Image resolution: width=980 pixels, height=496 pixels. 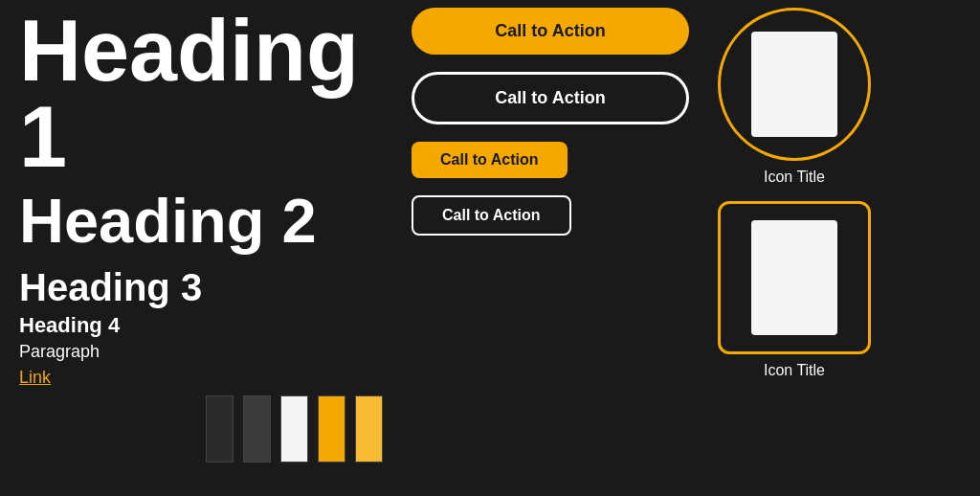 I want to click on heading-2: Heading 2, so click(x=201, y=220).